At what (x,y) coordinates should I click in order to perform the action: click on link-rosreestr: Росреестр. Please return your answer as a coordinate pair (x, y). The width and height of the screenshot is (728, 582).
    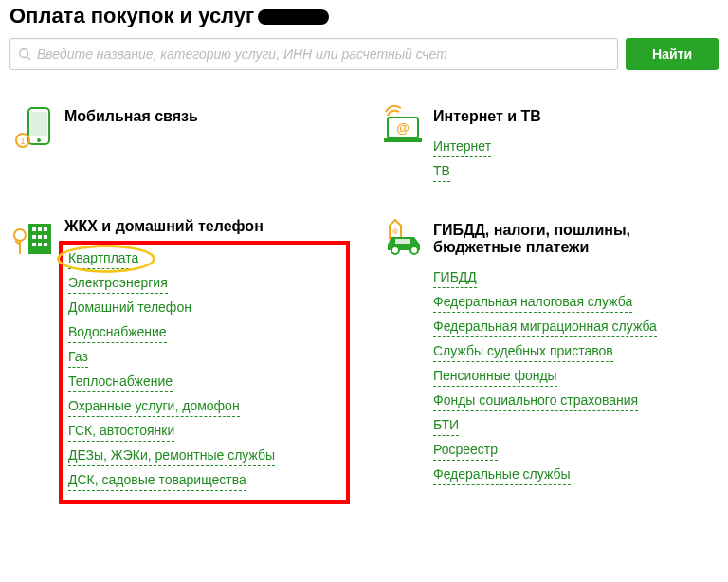
    Looking at the image, I should click on (465, 450).